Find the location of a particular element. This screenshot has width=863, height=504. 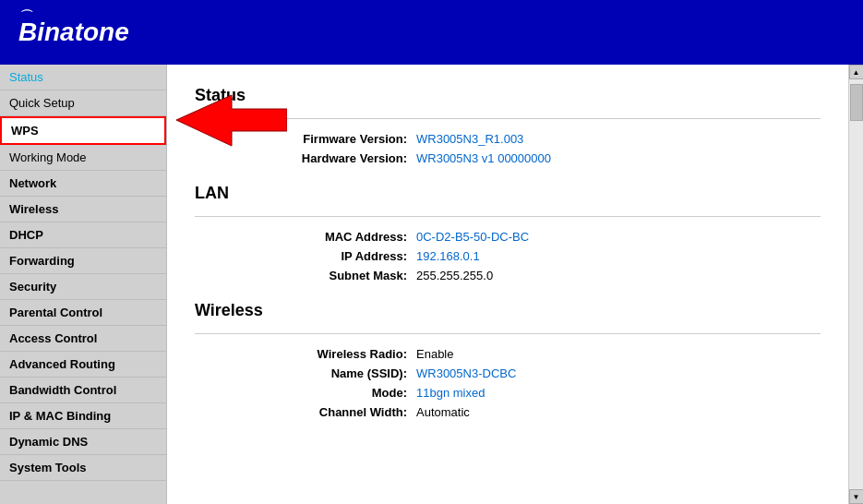

sidebar-item-access-control: Access Control is located at coordinates (83, 339).